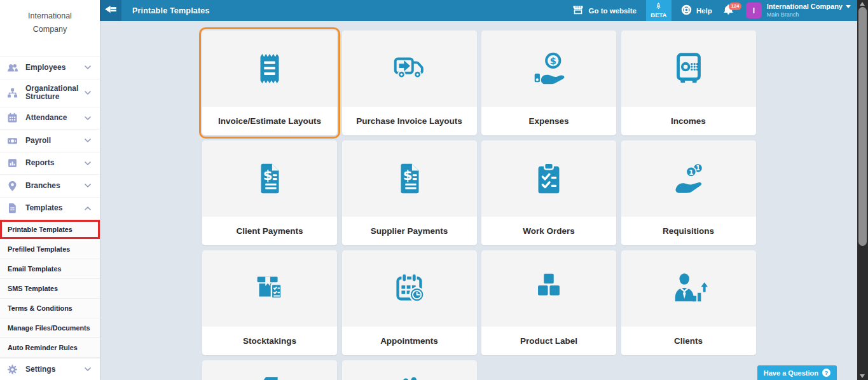 The width and height of the screenshot is (868, 380). Describe the element at coordinates (270, 341) in the screenshot. I see `card-label: Stocktakings` at that location.